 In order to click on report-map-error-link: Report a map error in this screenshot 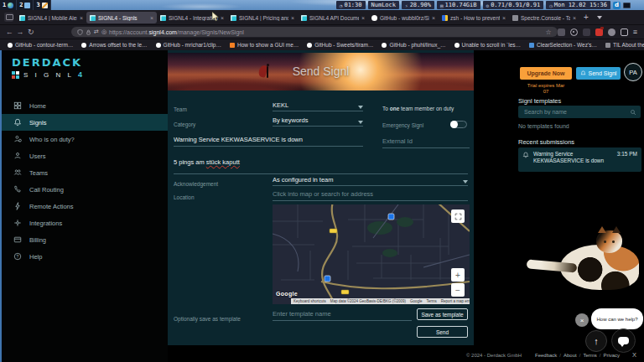, I will do `click(455, 302)`.